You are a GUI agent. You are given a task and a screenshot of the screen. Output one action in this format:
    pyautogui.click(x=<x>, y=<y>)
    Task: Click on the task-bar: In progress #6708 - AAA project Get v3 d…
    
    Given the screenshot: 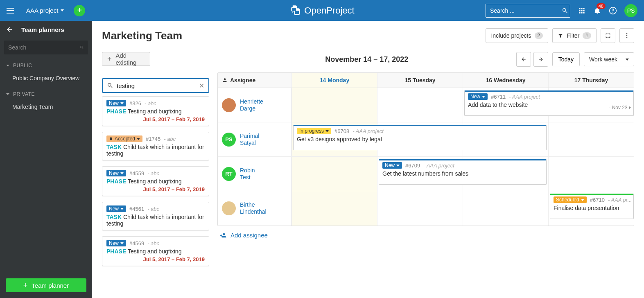 What is the action you would take?
    pyautogui.click(x=420, y=138)
    